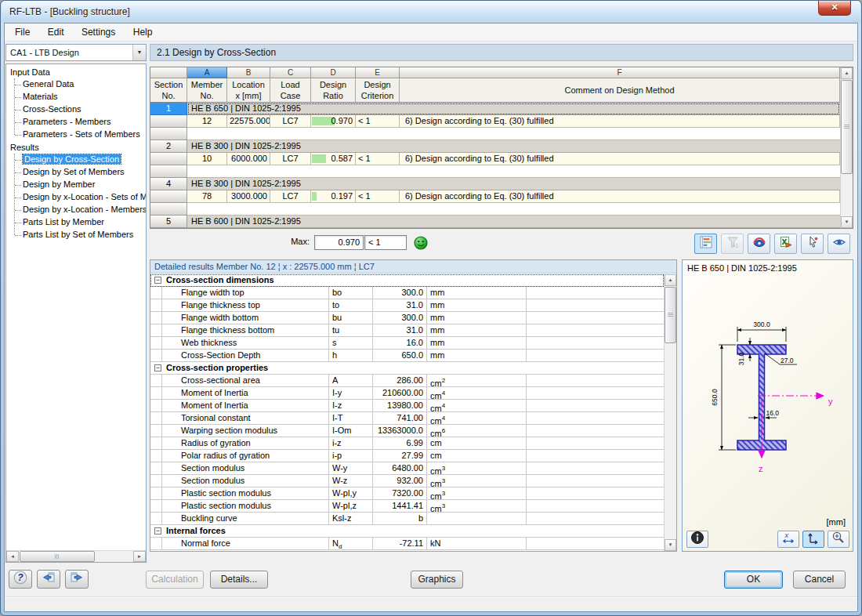 Image resolution: width=862 pixels, height=616 pixels. I want to click on detail-row: Plastic section modulusW-pl,z1441.41cm3, so click(407, 506).